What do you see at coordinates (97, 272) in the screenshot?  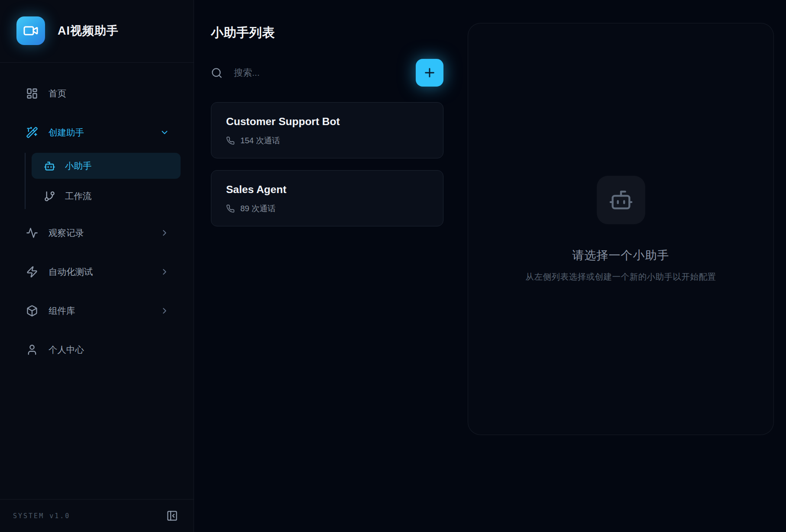 I see `sidebar-item-automation-test: 自动化测试` at bounding box center [97, 272].